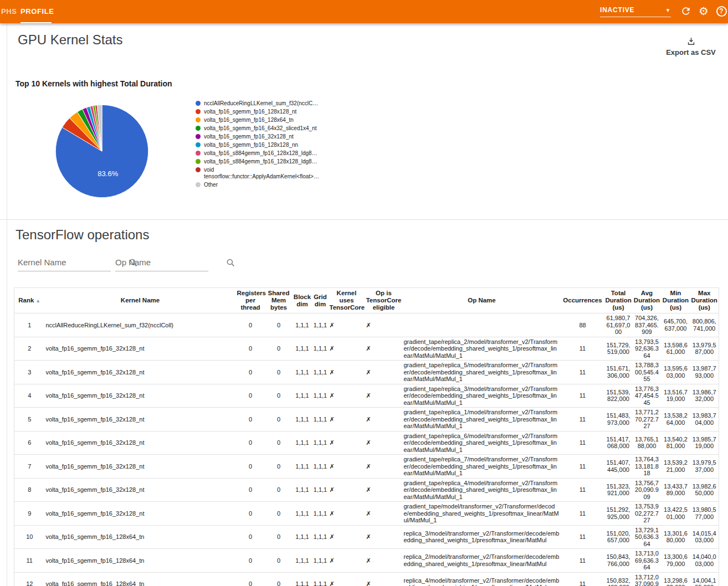 This screenshot has width=728, height=586. I want to click on cell-total-duration: 151,483,973,000, so click(618, 420).